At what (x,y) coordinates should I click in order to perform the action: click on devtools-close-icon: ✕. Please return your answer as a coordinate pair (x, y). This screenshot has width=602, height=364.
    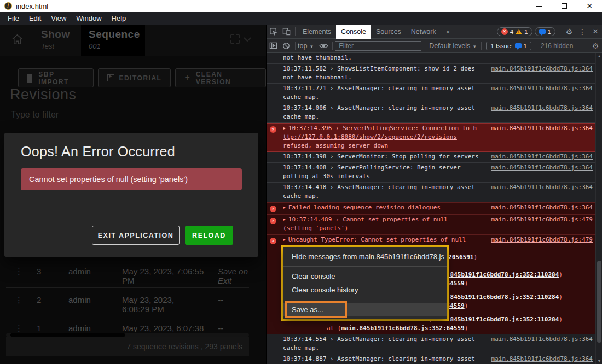
    Looking at the image, I should click on (595, 32).